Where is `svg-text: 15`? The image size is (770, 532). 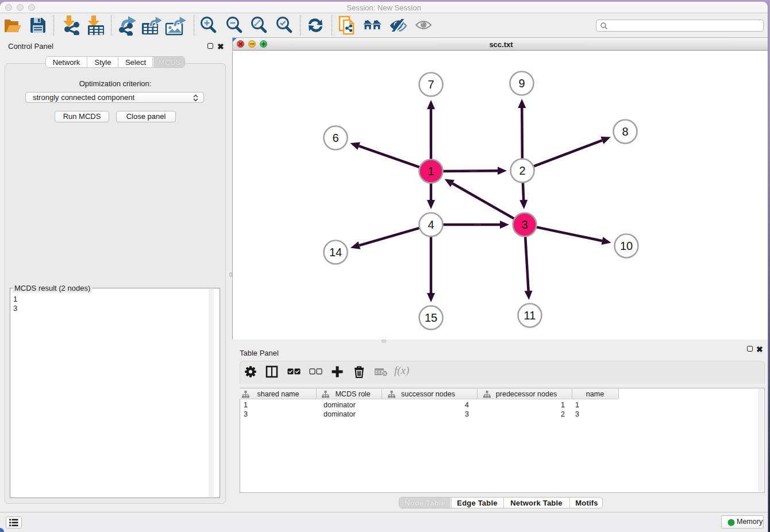 svg-text: 15 is located at coordinates (431, 318).